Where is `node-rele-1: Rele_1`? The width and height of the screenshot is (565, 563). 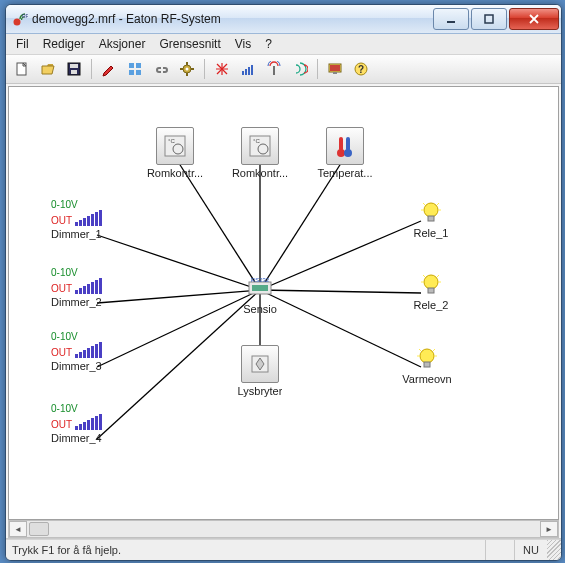
node-rele-1: Rele_1 is located at coordinates (431, 219).